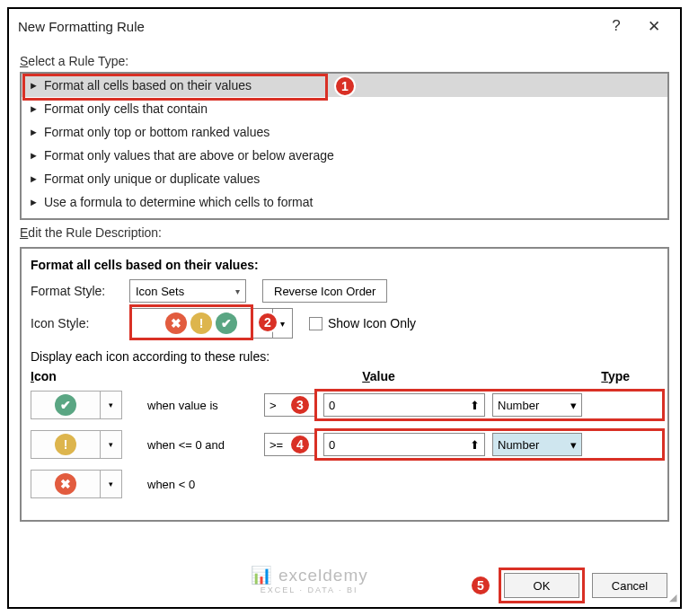  Describe the element at coordinates (616, 26) in the screenshot. I see `help-button: ?` at that location.